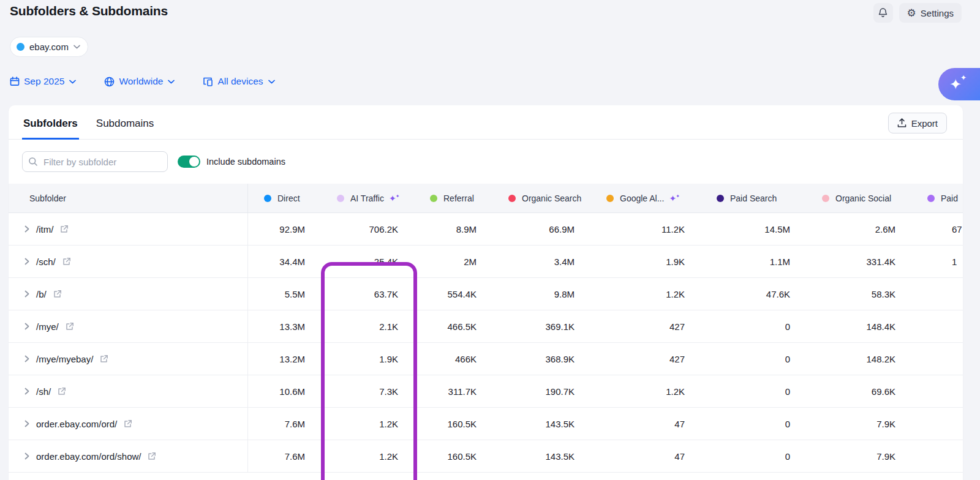 The height and width of the screenshot is (480, 980). Describe the element at coordinates (642, 198) in the screenshot. I see `column-label: Google Al...` at that location.